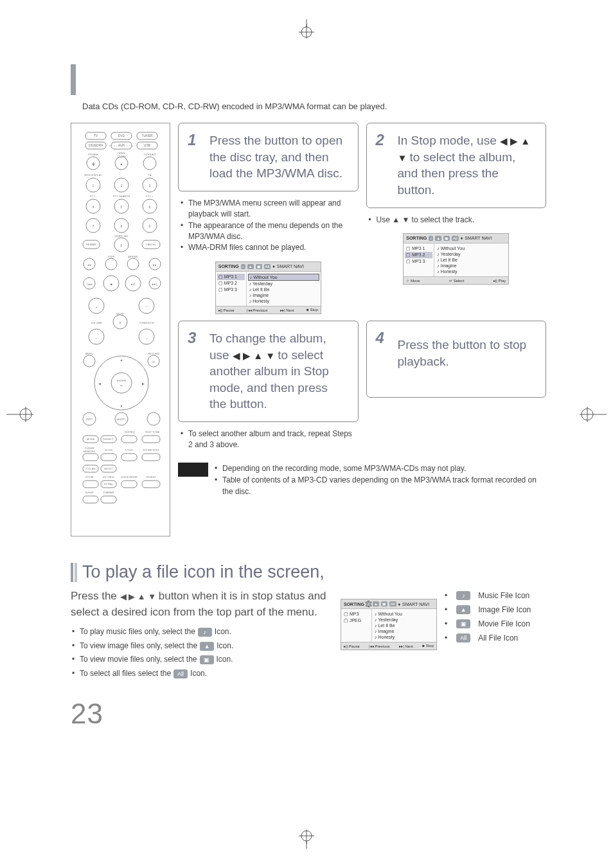 The width and height of the screenshot is (613, 868). What do you see at coordinates (108, 477) in the screenshot?
I see `svg-text: EZ VIEW` at bounding box center [108, 477].